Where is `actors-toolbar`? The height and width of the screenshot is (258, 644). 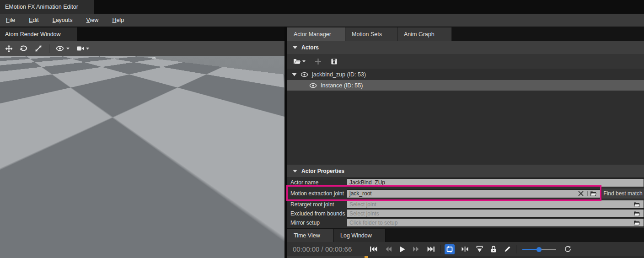
actors-toolbar is located at coordinates (466, 61).